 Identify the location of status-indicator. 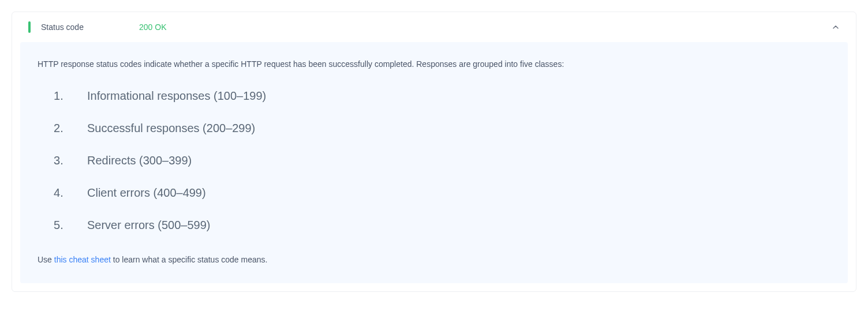
(29, 27).